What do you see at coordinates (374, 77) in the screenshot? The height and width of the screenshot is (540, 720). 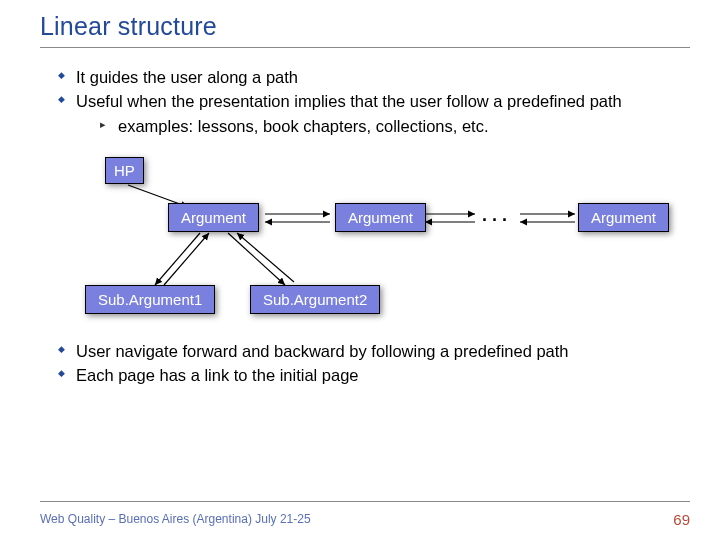 I see `bullet-item: It guides the user along a path` at bounding box center [374, 77].